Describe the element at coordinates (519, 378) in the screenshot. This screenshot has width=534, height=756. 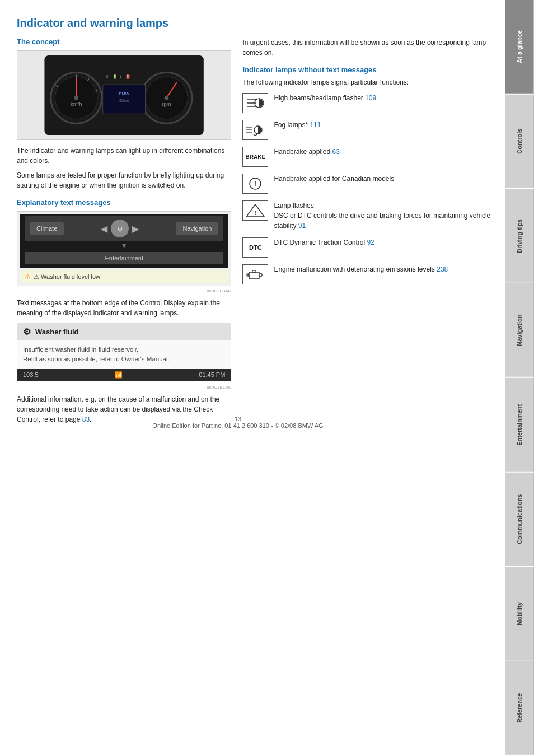
I see `sidebar: At a glance Controls Driving tips Naviga…` at that location.